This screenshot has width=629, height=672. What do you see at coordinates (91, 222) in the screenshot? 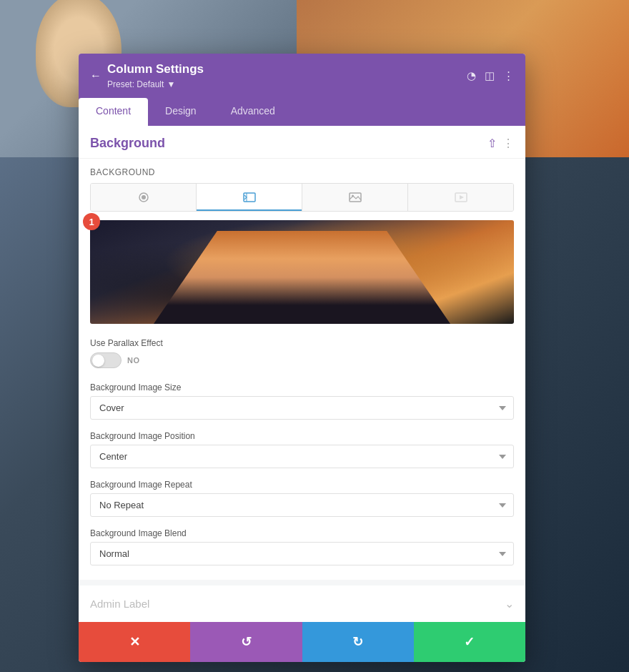
I see `image-badge: 1` at bounding box center [91, 222].